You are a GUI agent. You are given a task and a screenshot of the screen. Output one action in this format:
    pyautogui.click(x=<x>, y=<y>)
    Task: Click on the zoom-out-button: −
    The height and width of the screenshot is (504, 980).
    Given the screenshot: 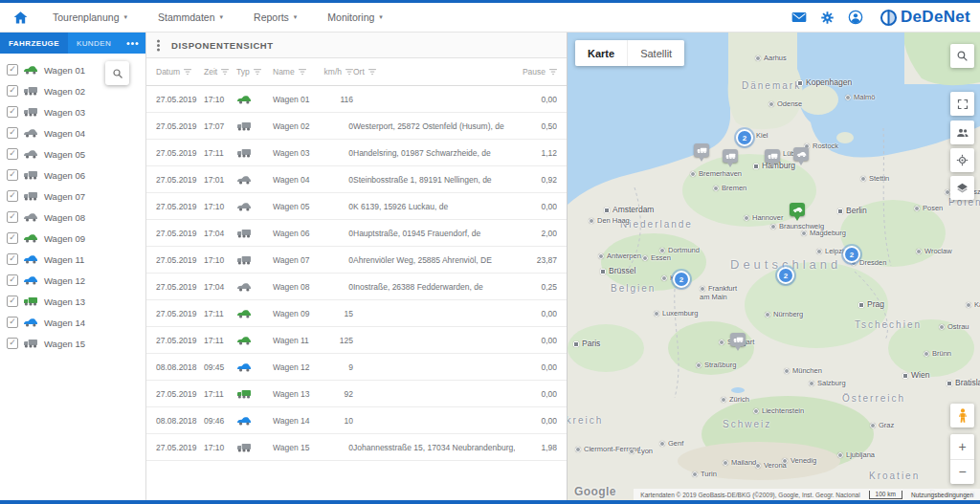 What is the action you would take?
    pyautogui.click(x=963, y=472)
    